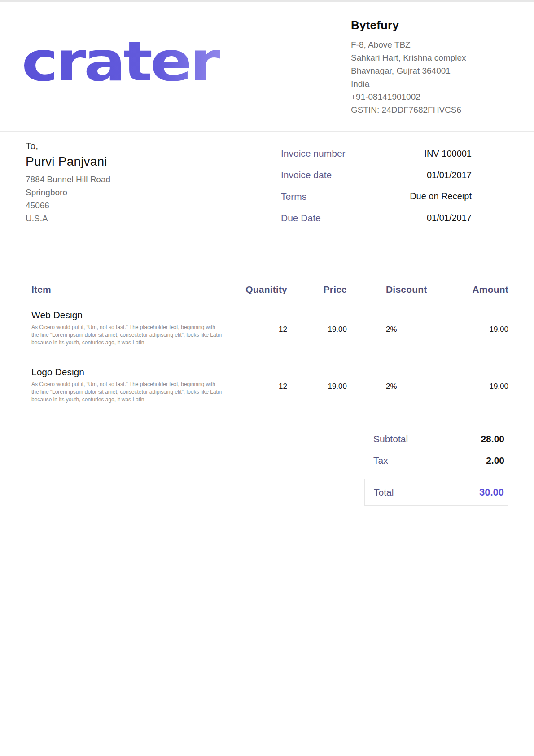  Describe the element at coordinates (408, 218) in the screenshot. I see `due-date-value: 01/01/2017` at that location.